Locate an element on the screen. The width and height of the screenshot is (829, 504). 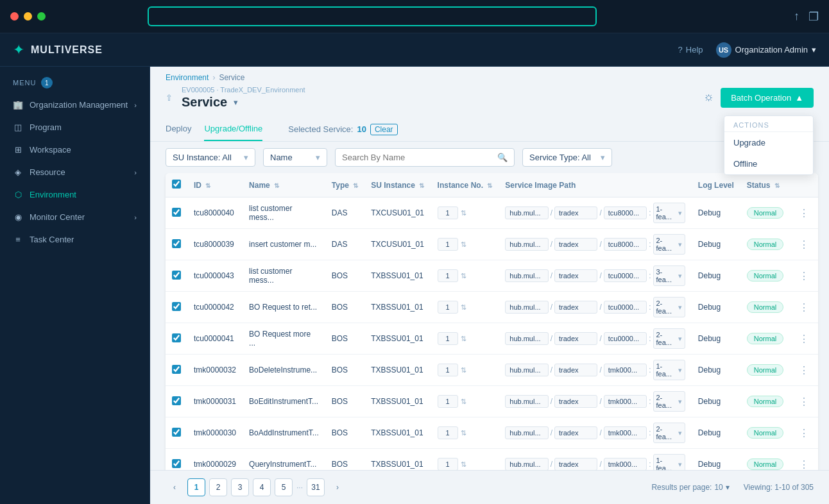
upload-icon: ↑ is located at coordinates (797, 17).